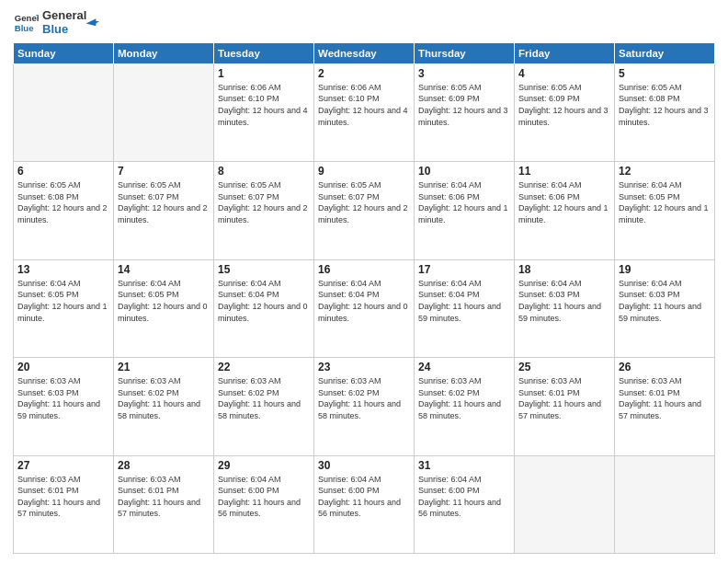 The width and height of the screenshot is (728, 563). What do you see at coordinates (64, 308) in the screenshot?
I see `calendar-cell: 13Sunrise: 6:04 AMSunset: 6:05 PMDayligh…` at bounding box center [64, 308].